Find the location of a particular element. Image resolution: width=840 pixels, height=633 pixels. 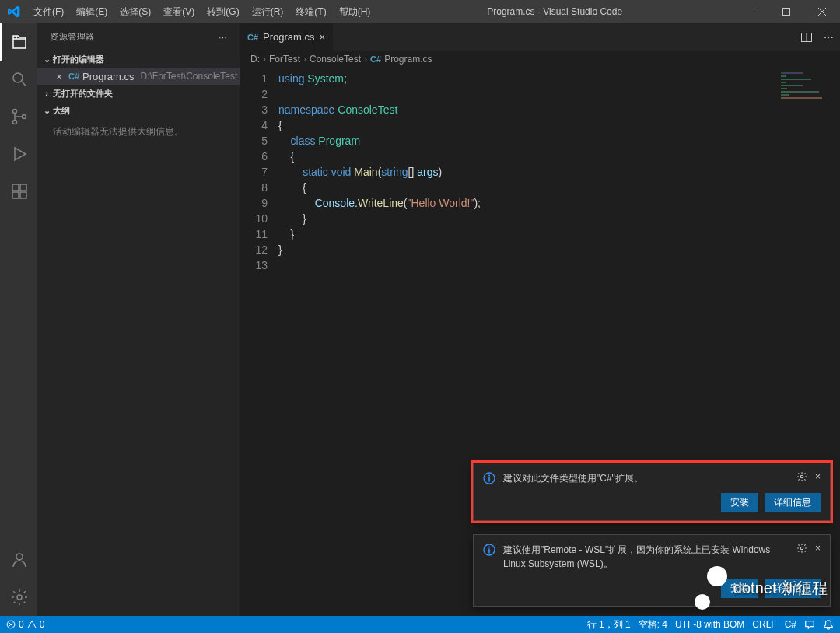

activity-run-debug is located at coordinates (19, 154).